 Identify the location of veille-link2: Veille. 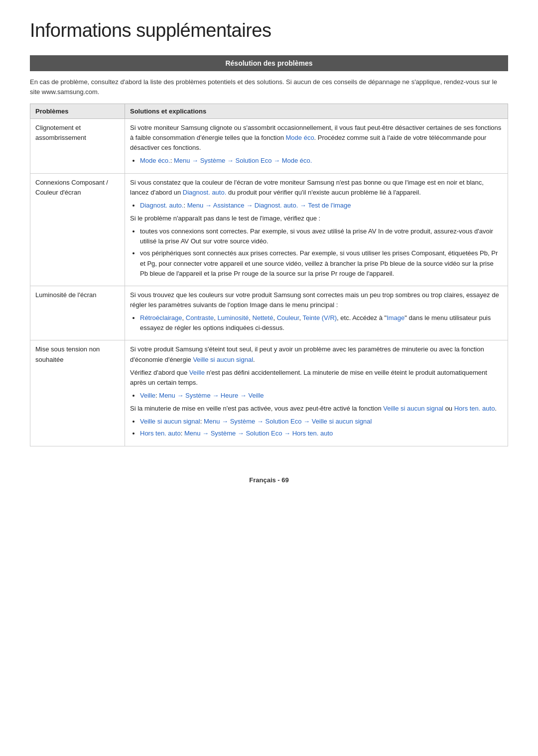
(147, 395).